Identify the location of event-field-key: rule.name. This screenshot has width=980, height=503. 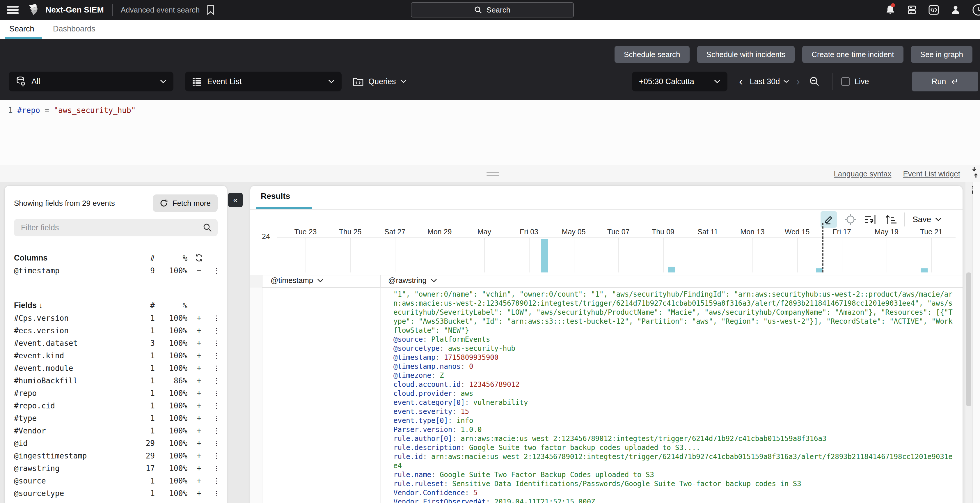
(412, 475).